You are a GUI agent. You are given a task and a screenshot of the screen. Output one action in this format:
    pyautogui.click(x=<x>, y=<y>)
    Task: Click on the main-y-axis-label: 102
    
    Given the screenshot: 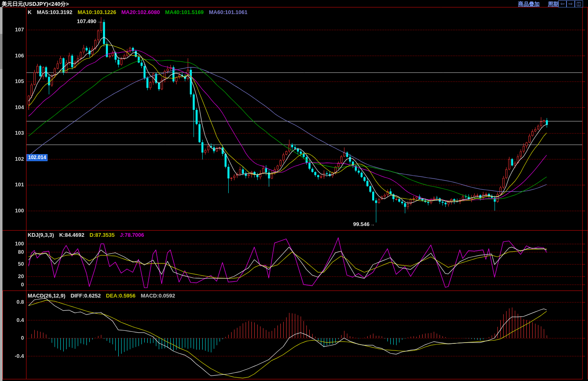 What is the action you would take?
    pyautogui.click(x=13, y=159)
    